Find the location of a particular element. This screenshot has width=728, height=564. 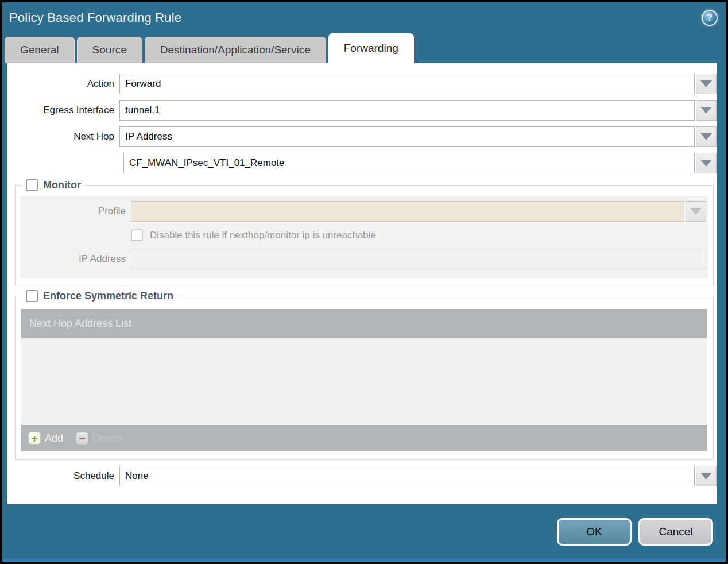

tab-source: Source is located at coordinates (110, 50).